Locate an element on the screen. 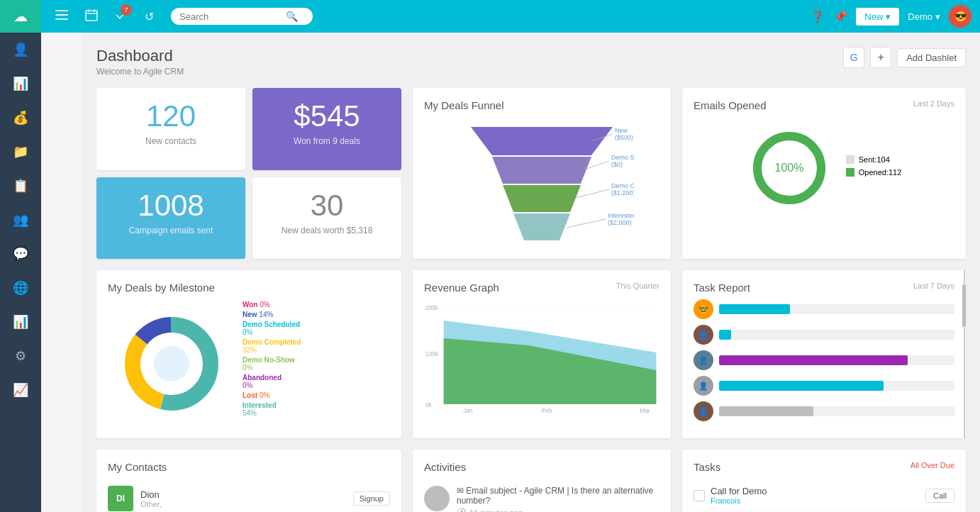 Image resolution: width=980 pixels, height=512 pixels. contact-name-dion: Dion is located at coordinates (151, 495).